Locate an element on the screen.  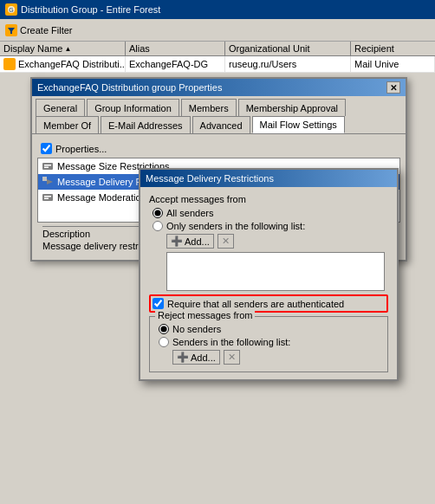
moderation-icon is located at coordinates (48, 197).